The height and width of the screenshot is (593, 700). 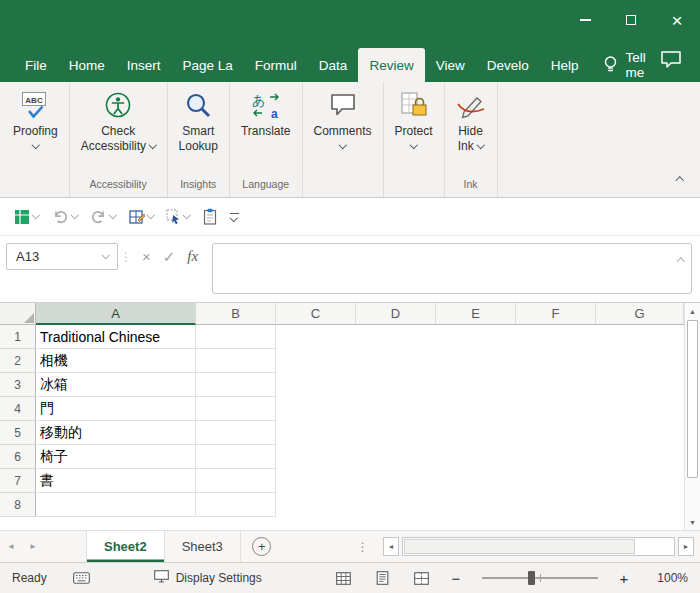 What do you see at coordinates (565, 65) in the screenshot?
I see `tab-help: Help` at bounding box center [565, 65].